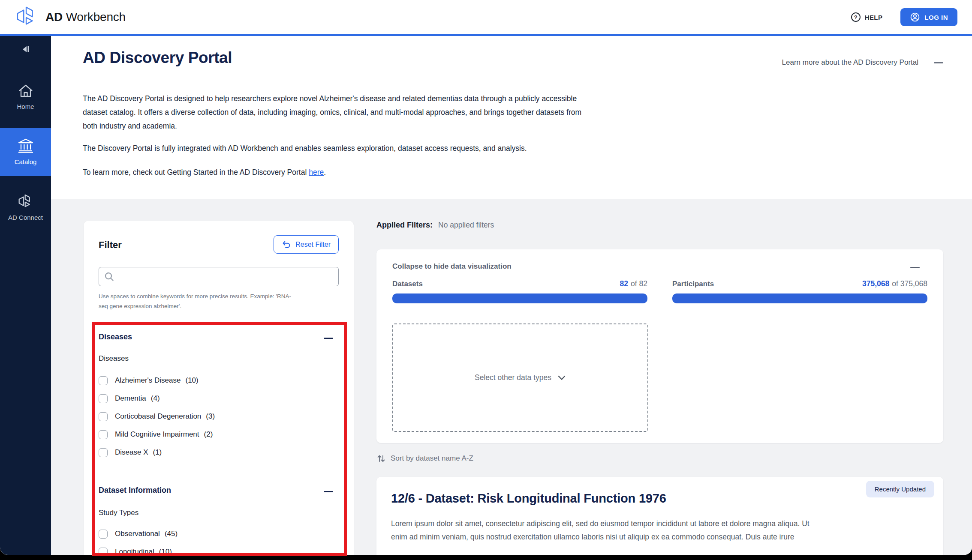 This screenshot has width=972, height=560. I want to click on diseases-option-list: Alzheimer's Disease (10) Dementia (4) Co…, so click(219, 416).